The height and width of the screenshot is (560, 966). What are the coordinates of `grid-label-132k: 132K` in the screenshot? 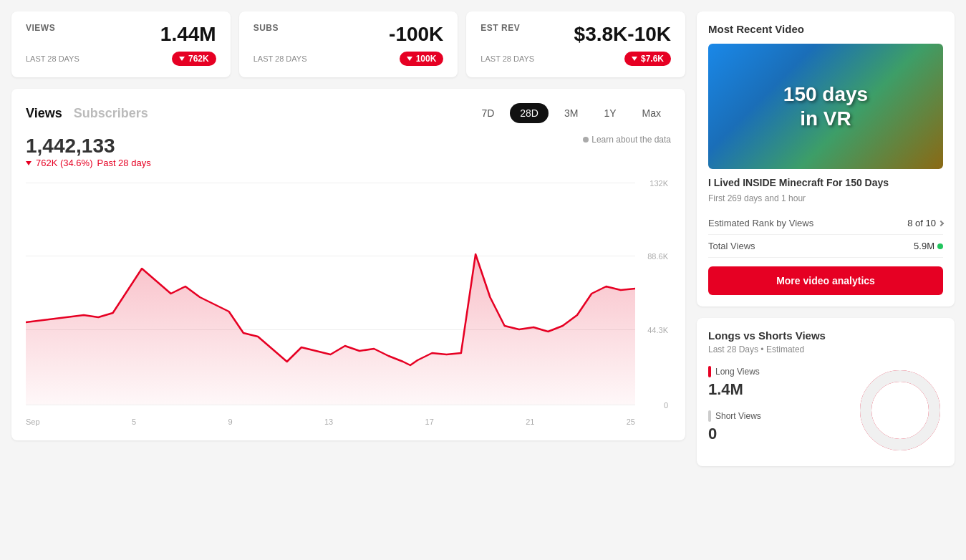 It's located at (659, 183).